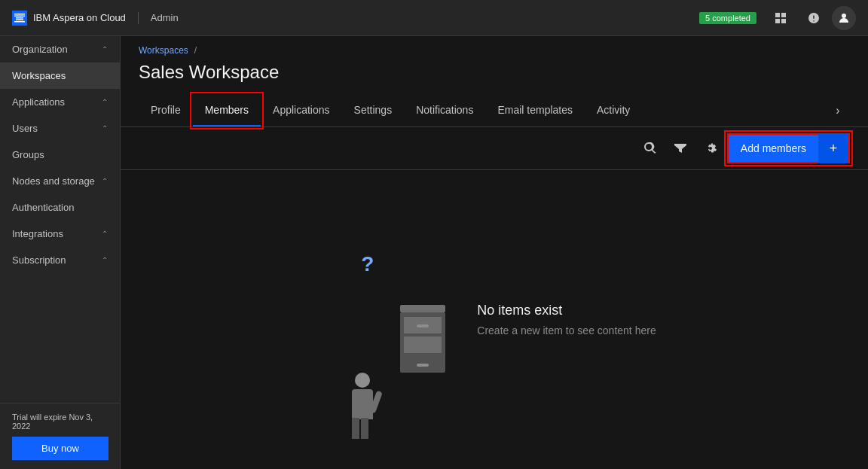 The image size is (868, 469). Describe the element at coordinates (773, 148) in the screenshot. I see `add-members-label: Add members` at that location.